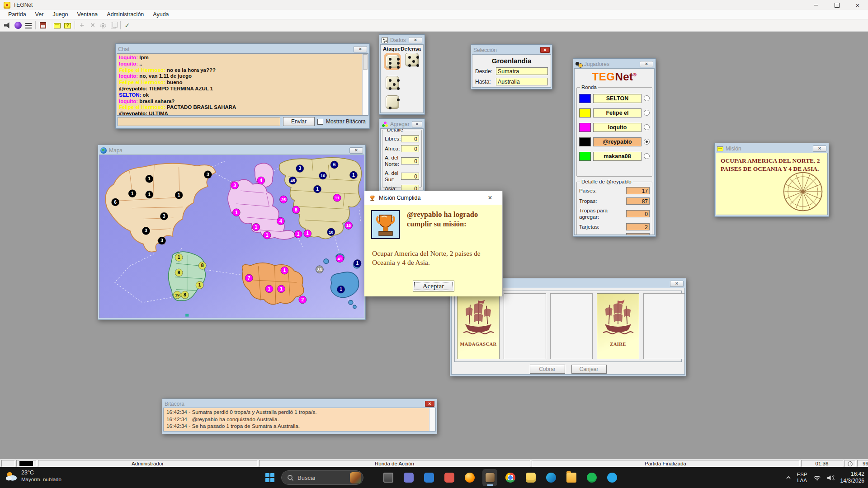 Image resolution: width=868 pixels, height=488 pixels. Describe the element at coordinates (571, 478) in the screenshot. I see `taskbar-explorer-button` at that location.